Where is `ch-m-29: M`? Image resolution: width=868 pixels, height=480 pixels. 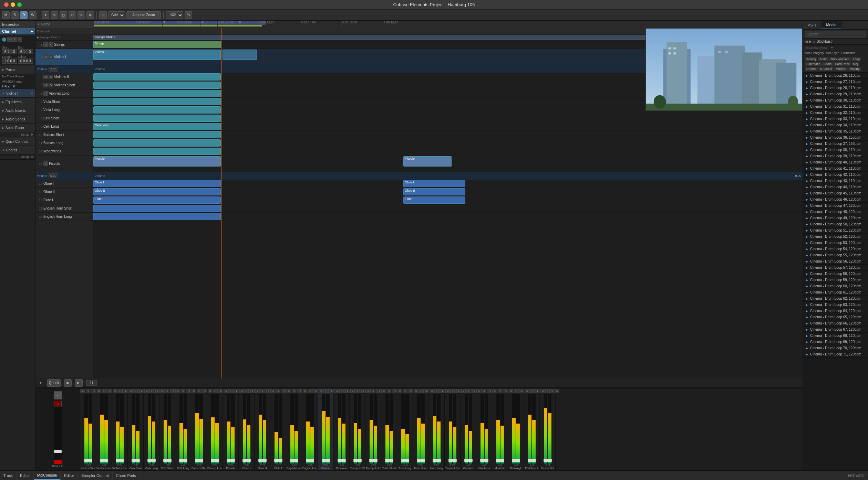
ch-m-29: M is located at coordinates (527, 391).